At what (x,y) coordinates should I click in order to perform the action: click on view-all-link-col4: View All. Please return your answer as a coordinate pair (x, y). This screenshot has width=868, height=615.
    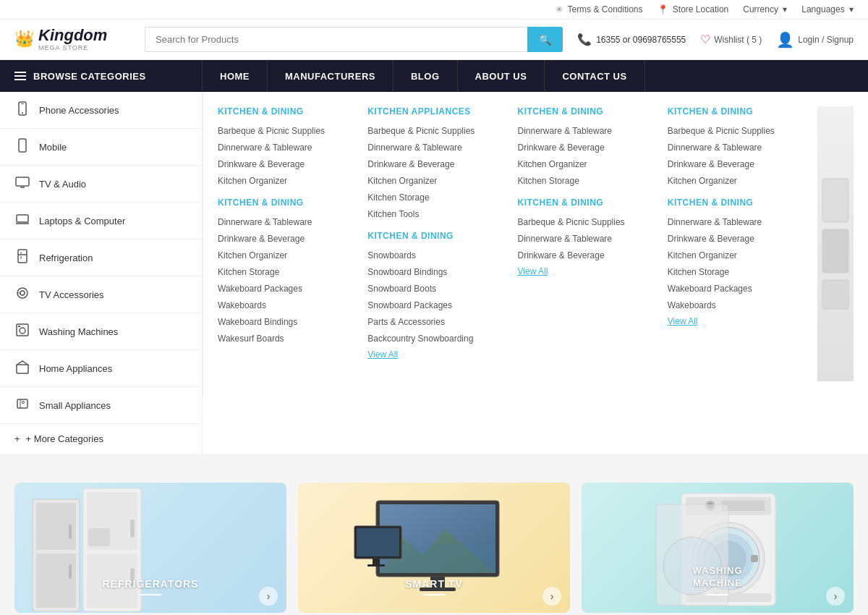
    Looking at the image, I should click on (735, 321).